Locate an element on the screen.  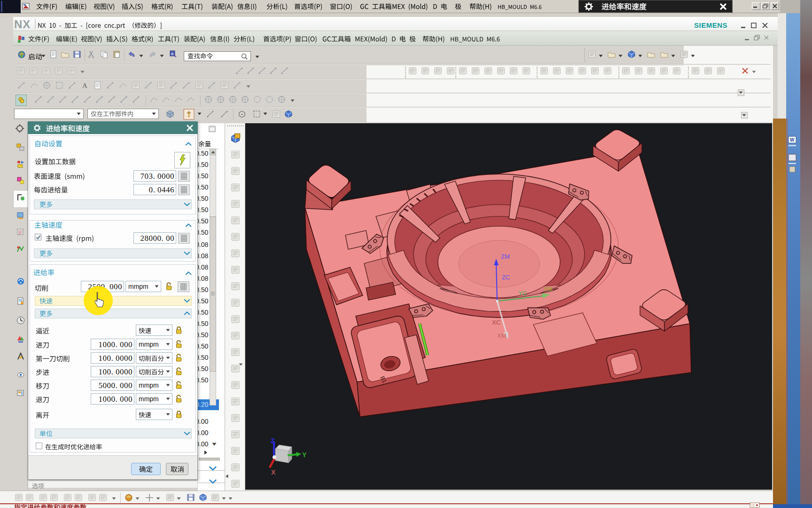
svg-text: YC is located at coordinates (523, 294).